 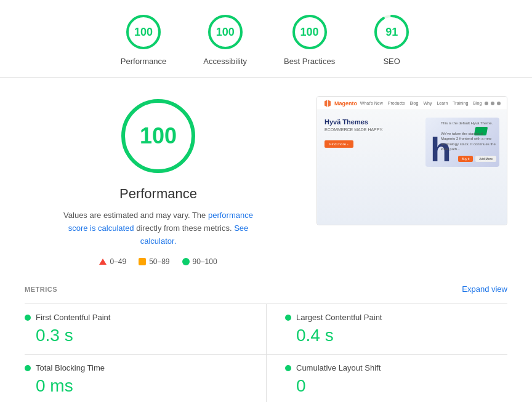 What do you see at coordinates (397, 318) in the screenshot?
I see `metric-name-row: Largest Contentful Paint` at bounding box center [397, 318].